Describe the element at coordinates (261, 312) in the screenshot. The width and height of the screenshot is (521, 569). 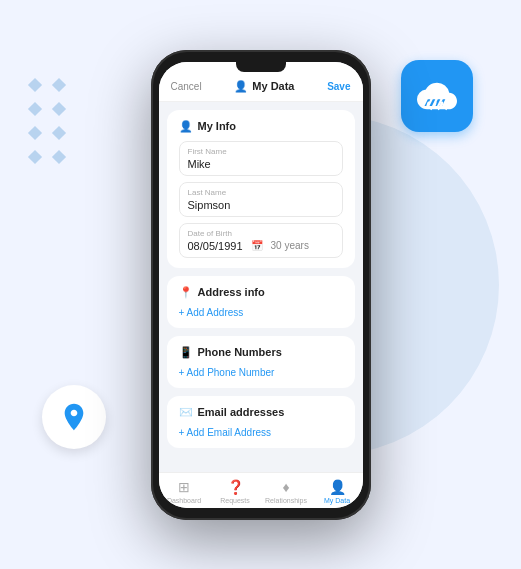
I see `add-address-button: + Add Address` at that location.